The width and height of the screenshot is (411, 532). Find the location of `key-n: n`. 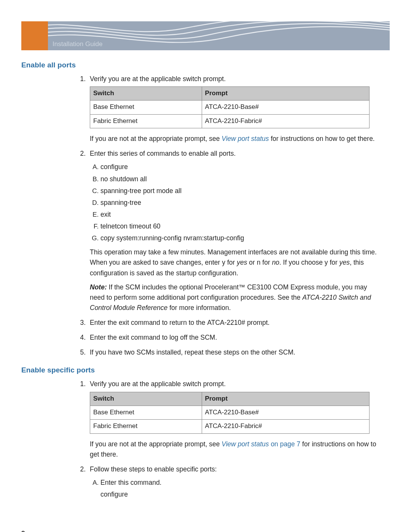

key-n: n is located at coordinates (259, 262).